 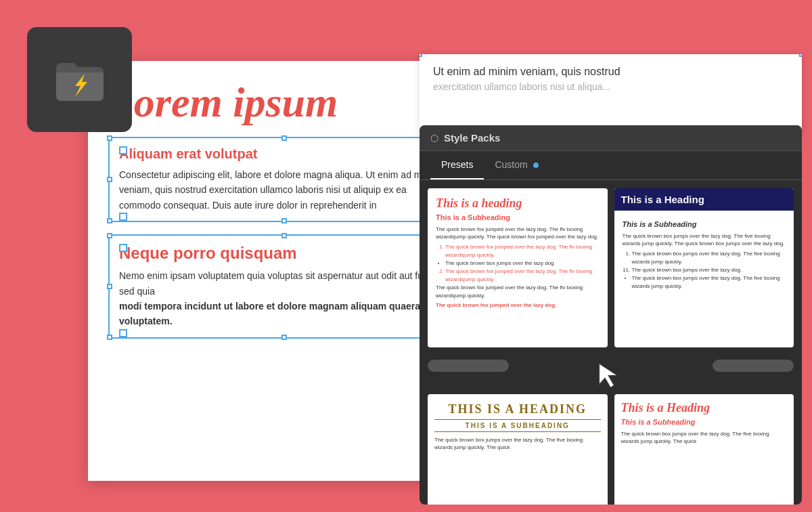 I want to click on handle-bm2, so click(x=284, y=337).